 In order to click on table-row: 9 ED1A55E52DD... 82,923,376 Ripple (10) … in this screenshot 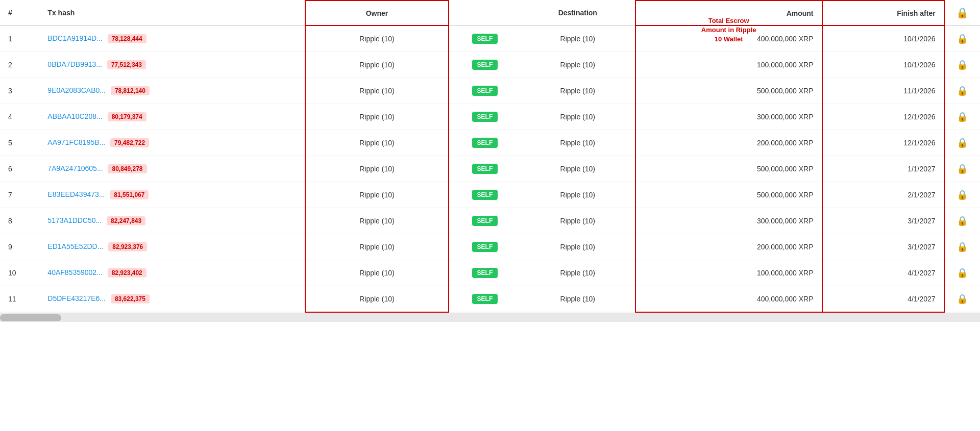, I will do `click(490, 247)`.